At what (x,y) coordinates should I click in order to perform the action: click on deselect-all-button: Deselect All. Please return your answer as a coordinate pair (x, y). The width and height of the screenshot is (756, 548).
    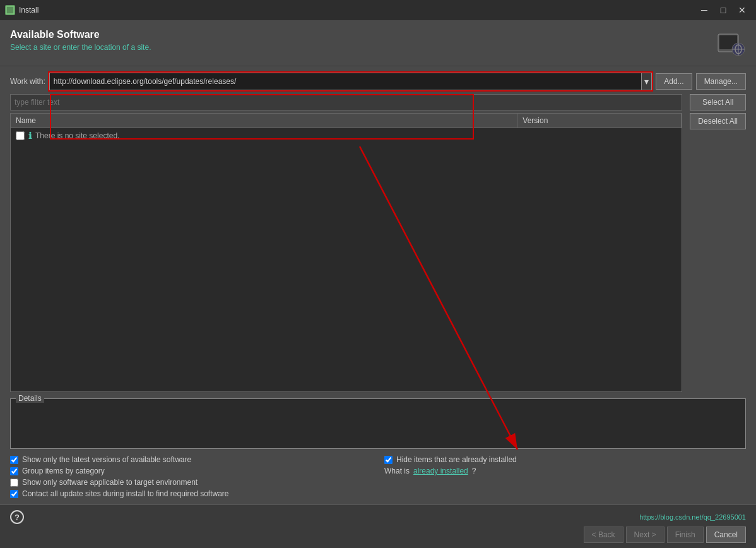
    Looking at the image, I should click on (718, 121).